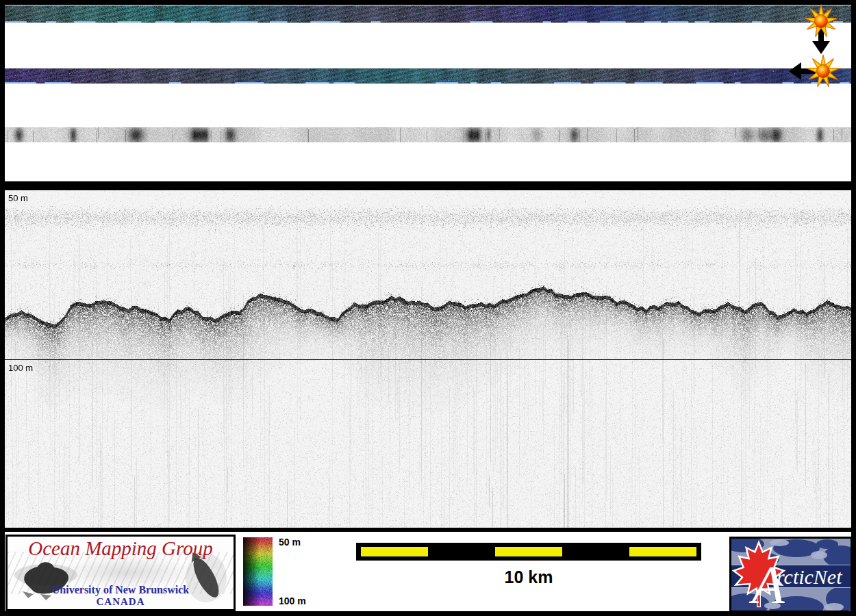 The image size is (856, 616). Describe the element at coordinates (257, 572) in the screenshot. I see `depth-colorbar` at that location.